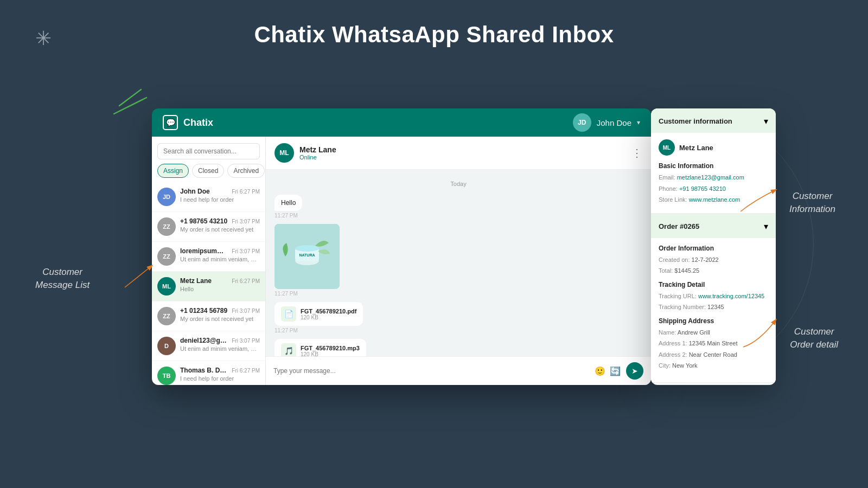  Describe the element at coordinates (220, 251) in the screenshot. I see `conv-name-row: loremipsum@gmai... Fri 3:07 PM` at that location.